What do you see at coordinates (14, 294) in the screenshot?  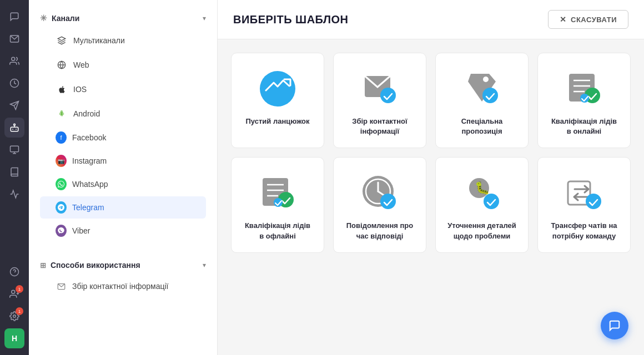 I see `team-nav-icon: 1` at bounding box center [14, 294].